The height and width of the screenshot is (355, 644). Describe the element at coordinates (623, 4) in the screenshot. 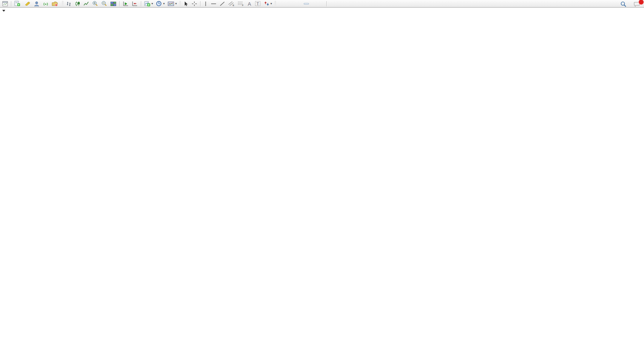

I see `search-button` at that location.